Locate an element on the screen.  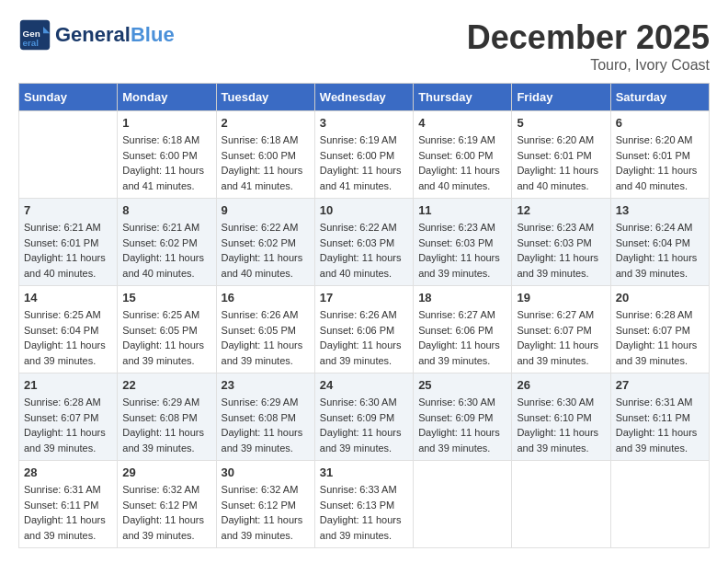
calendar-day: 30Sunrise: 6:32 AM Sunset: 6:12 PM Dayli… is located at coordinates (265, 504).